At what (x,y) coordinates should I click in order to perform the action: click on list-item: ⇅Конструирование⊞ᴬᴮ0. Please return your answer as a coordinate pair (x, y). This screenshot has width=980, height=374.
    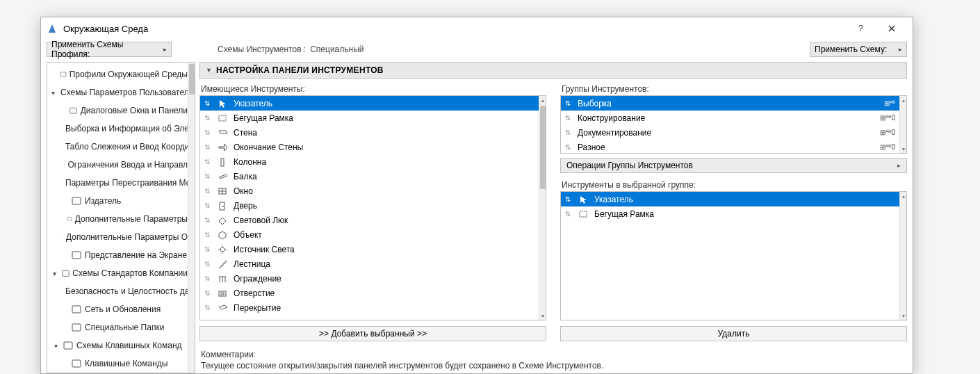
    Looking at the image, I should click on (730, 118).